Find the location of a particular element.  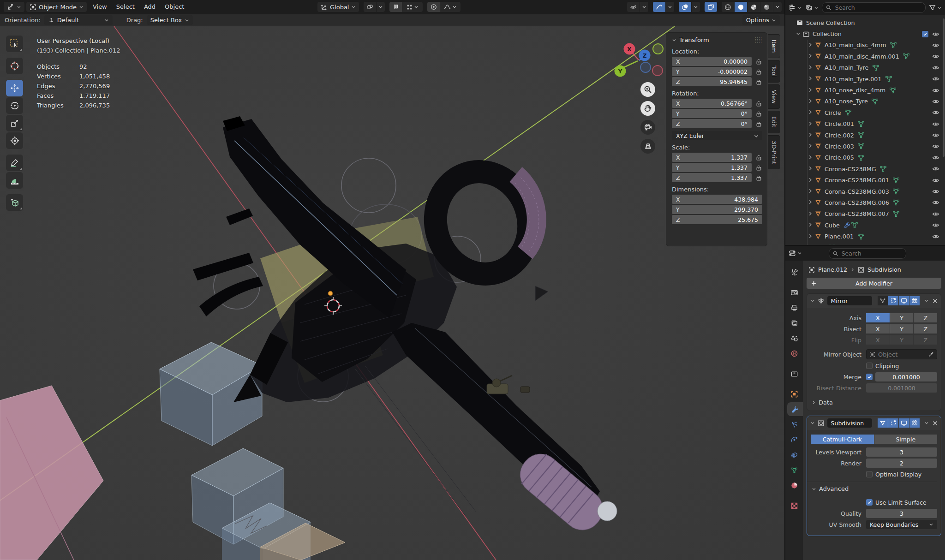

menu-view: View is located at coordinates (100, 7).